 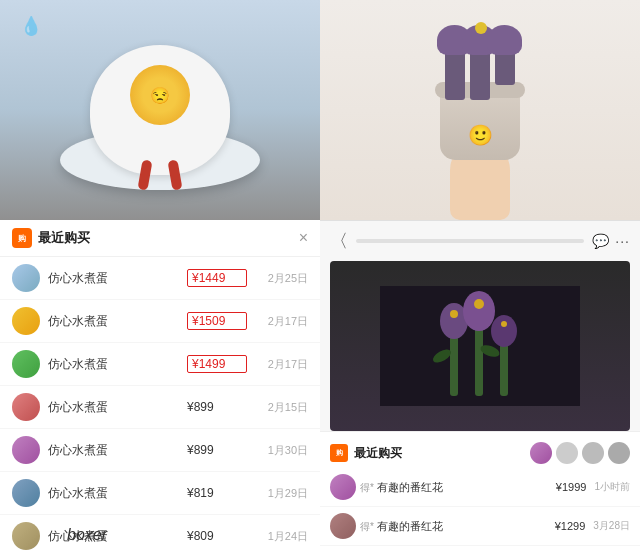 What do you see at coordinates (339, 453) in the screenshot?
I see `mini-badge: 购` at bounding box center [339, 453].